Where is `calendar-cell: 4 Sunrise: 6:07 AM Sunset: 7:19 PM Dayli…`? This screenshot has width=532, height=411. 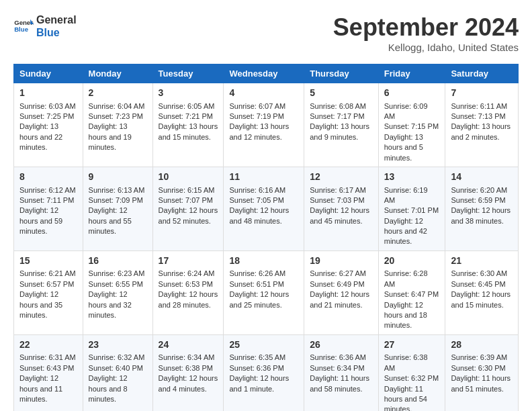 calendar-cell: 4 Sunrise: 6:07 AM Sunset: 7:19 PM Dayli… is located at coordinates (264, 125).